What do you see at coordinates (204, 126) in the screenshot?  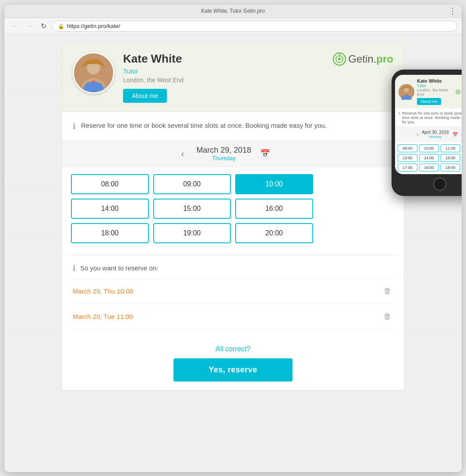 I see `info-text: Reserve for one time or book several tim…` at bounding box center [204, 126].